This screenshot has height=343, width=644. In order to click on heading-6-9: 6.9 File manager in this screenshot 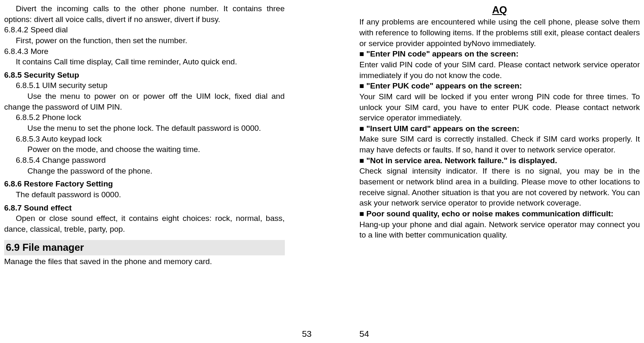, I will do `click(144, 247)`.